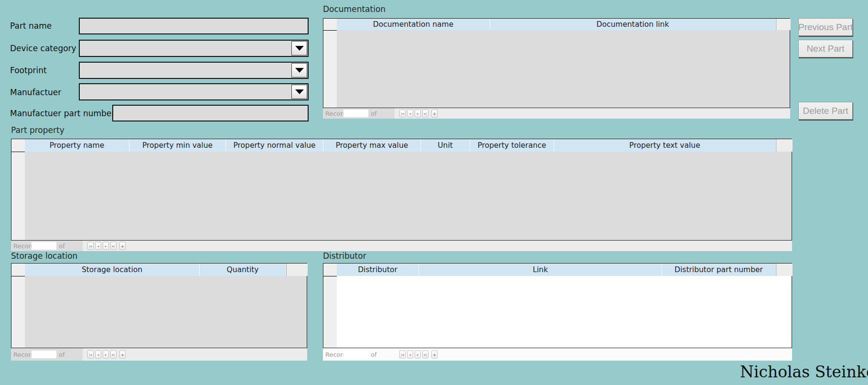 This screenshot has height=385, width=868. I want to click on part-property-header-filler, so click(784, 145).